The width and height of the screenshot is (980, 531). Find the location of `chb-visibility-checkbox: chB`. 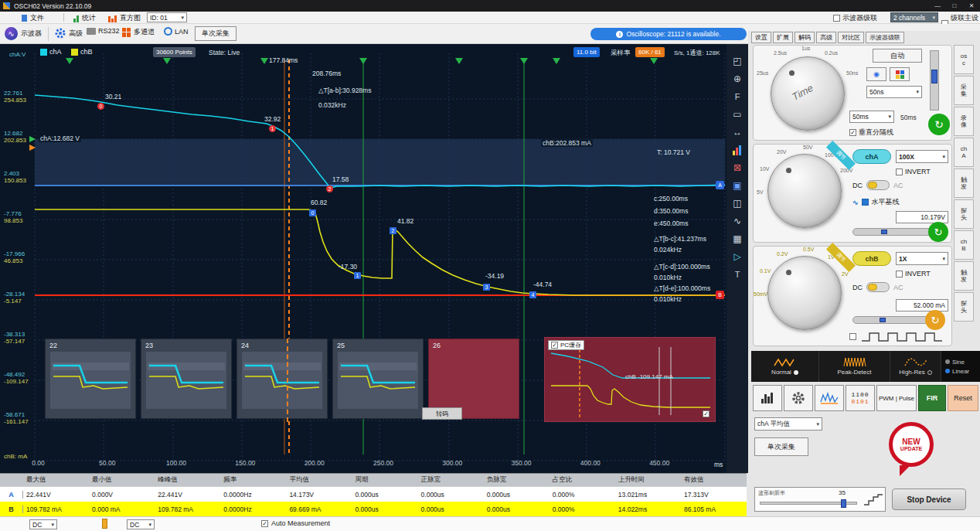

chb-visibility-checkbox: chB is located at coordinates (82, 52).